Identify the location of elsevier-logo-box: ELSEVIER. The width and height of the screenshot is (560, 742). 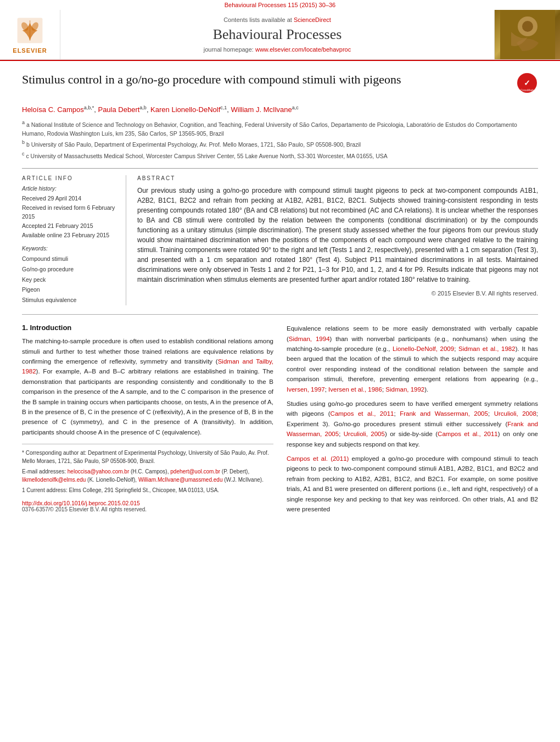
(30, 35).